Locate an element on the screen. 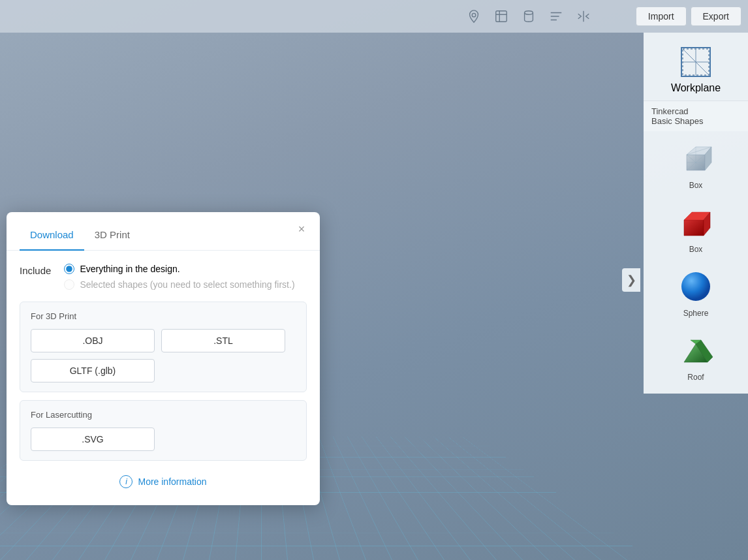 The height and width of the screenshot is (560, 748). format-section-3dprint: For 3D Print .OBJ .STL GLTF (.glb) is located at coordinates (163, 347).